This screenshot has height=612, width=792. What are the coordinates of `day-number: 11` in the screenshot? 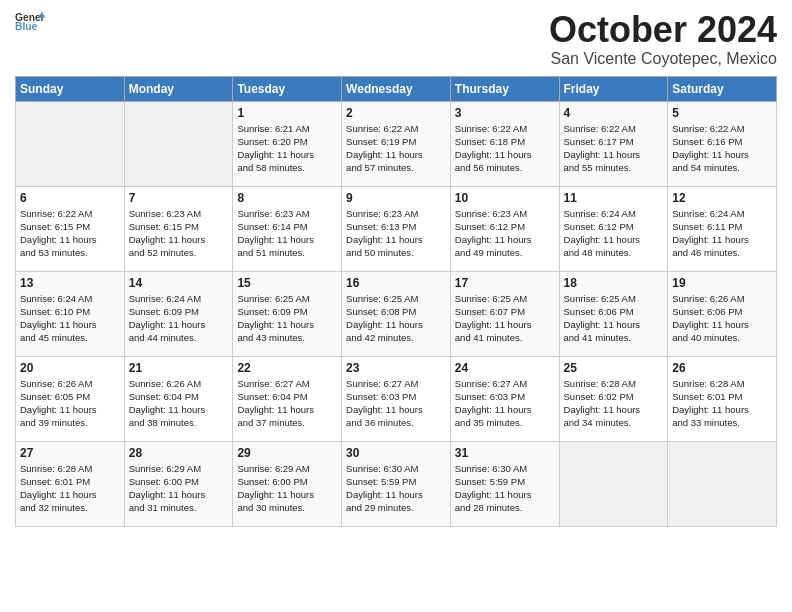 It's located at (614, 198).